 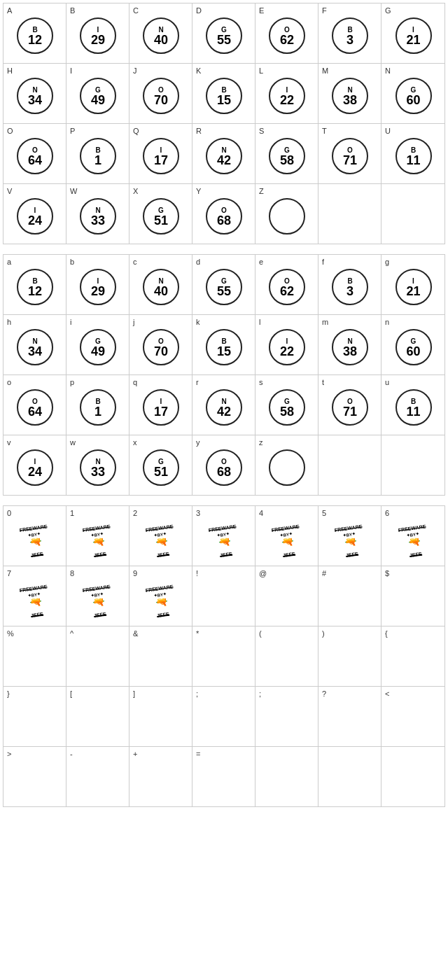 I want to click on bingo-cell: FB3, so click(x=350, y=34).